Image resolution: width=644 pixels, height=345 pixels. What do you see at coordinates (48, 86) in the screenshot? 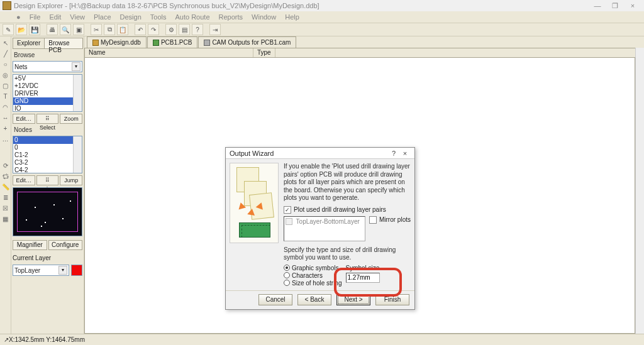
I see `list-item: +12VDC` at bounding box center [48, 86].